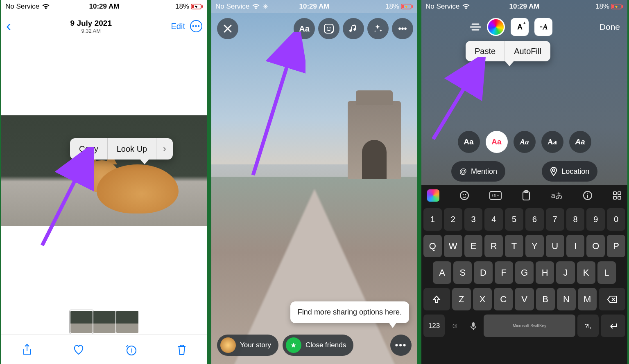 The height and width of the screenshot is (364, 629). Describe the element at coordinates (329, 29) in the screenshot. I see `sticker-tool` at that location.